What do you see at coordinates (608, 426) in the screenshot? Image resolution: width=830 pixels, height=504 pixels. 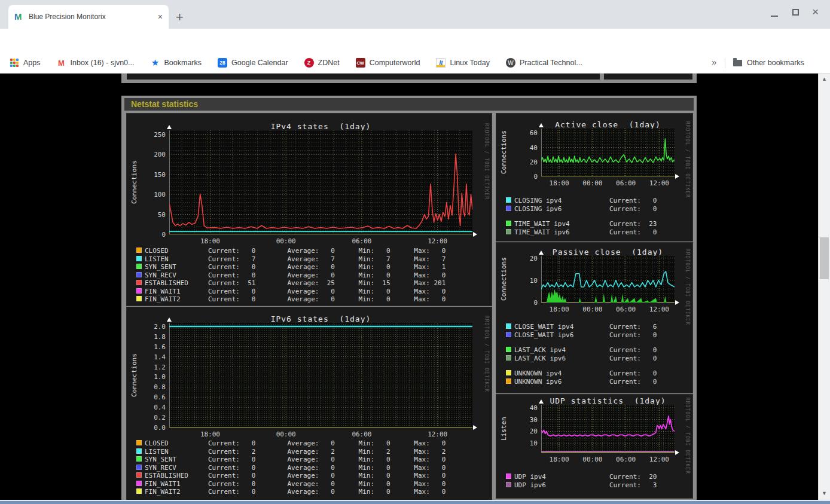 I see `series-udp-ipv4` at bounding box center [608, 426].